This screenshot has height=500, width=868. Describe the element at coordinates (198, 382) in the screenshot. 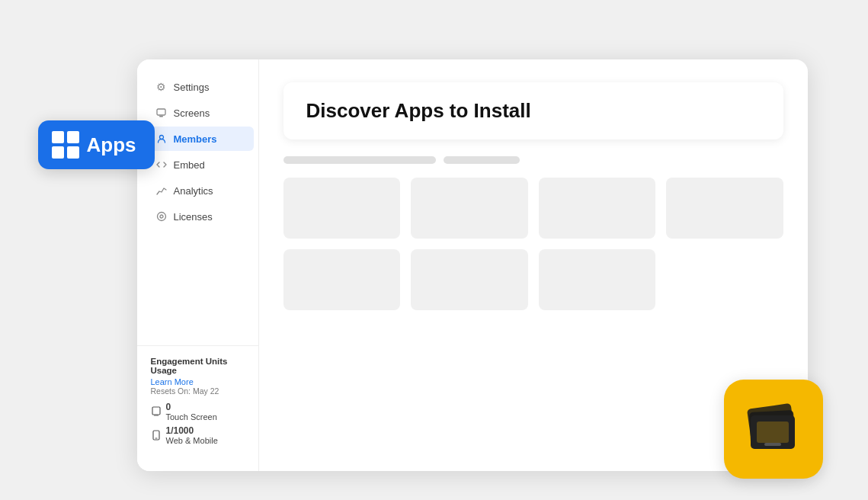

I see `learn-more-link: Learn More` at that location.